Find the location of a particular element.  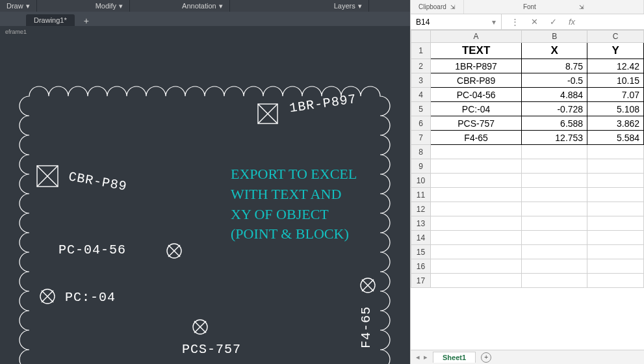

cell: F4-65 is located at coordinates (476, 138).